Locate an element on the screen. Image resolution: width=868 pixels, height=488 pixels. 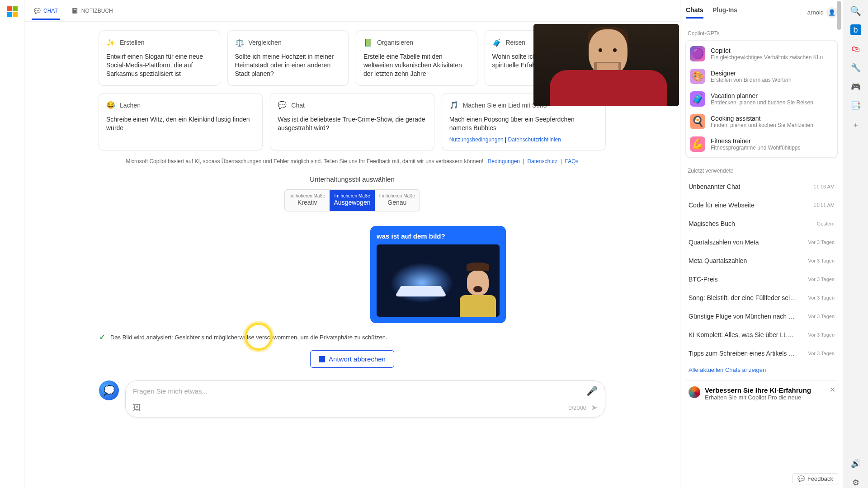
gpt-item: 💪 Fitness trainerFitnessprogramme und Wo… is located at coordinates (761, 144).